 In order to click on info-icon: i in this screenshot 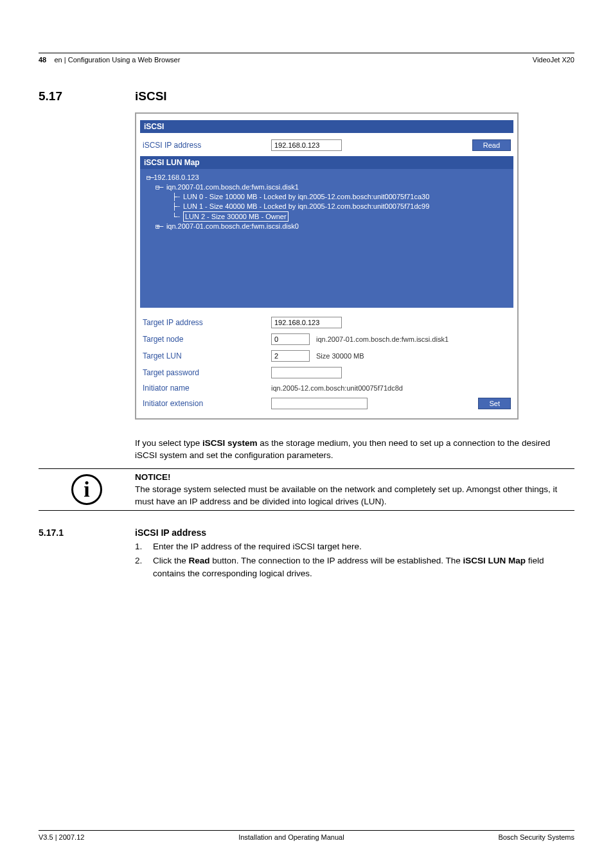, I will do `click(87, 490)`.